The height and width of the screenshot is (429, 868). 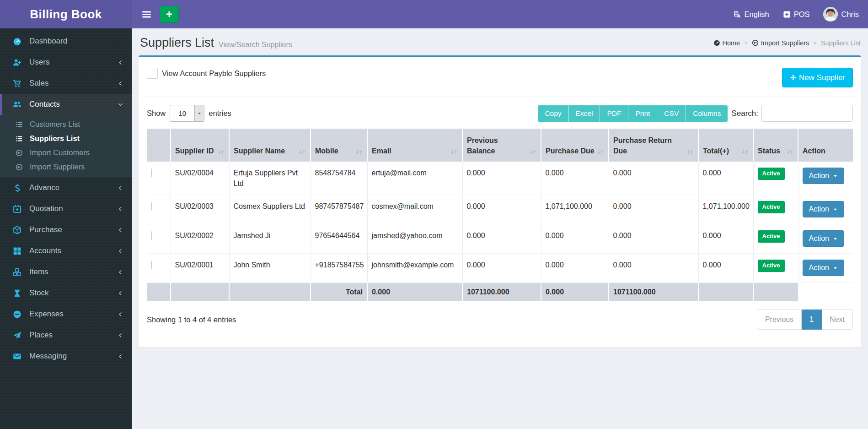 I want to click on user-menu: Chris, so click(x=841, y=14).